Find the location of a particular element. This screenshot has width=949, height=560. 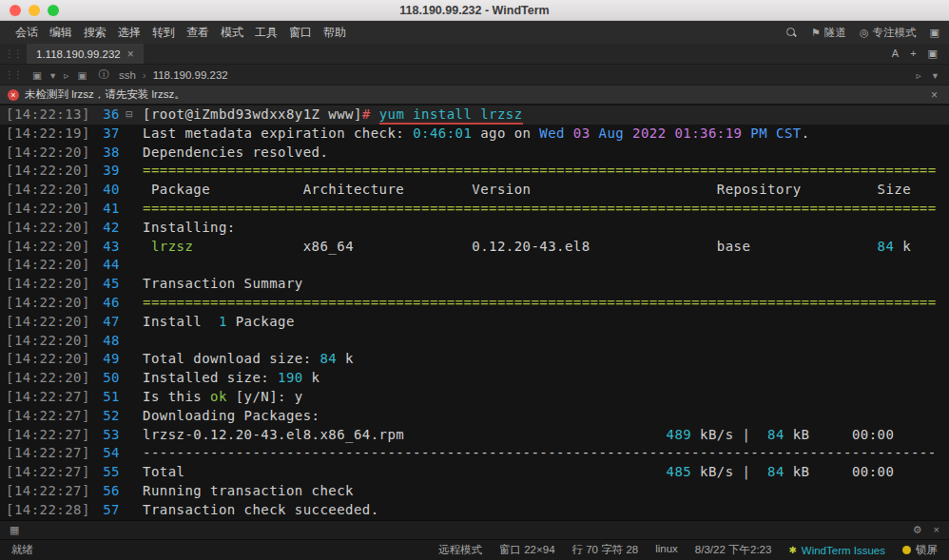

terminal-panel-icon: ▦ is located at coordinates (14, 531).